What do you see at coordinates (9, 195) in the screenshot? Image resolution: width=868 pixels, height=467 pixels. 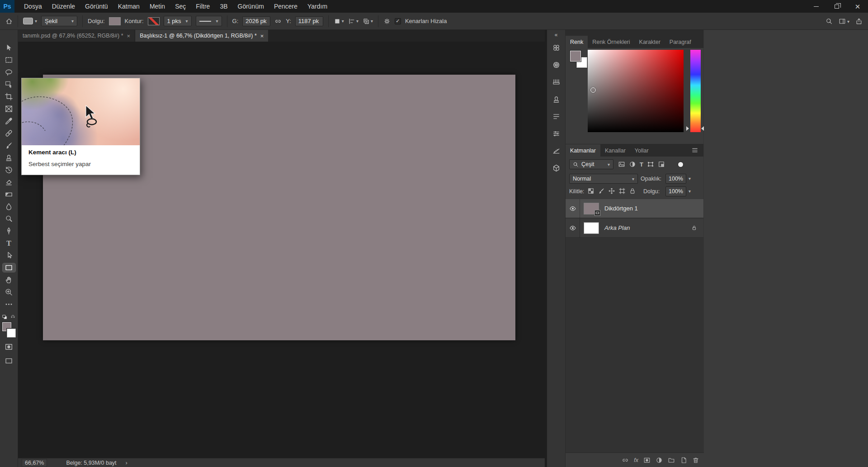 I see `tool-gradient` at bounding box center [9, 195].